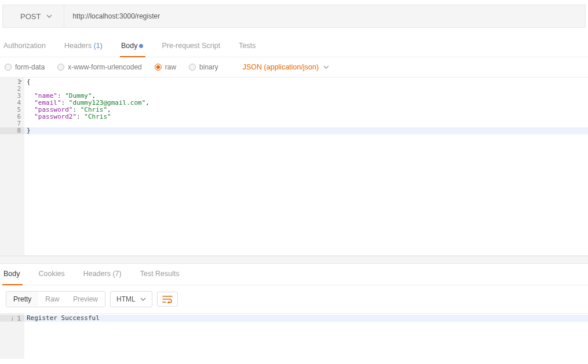 This screenshot has width=588, height=364. I want to click on pretty-button: Pretty, so click(22, 299).